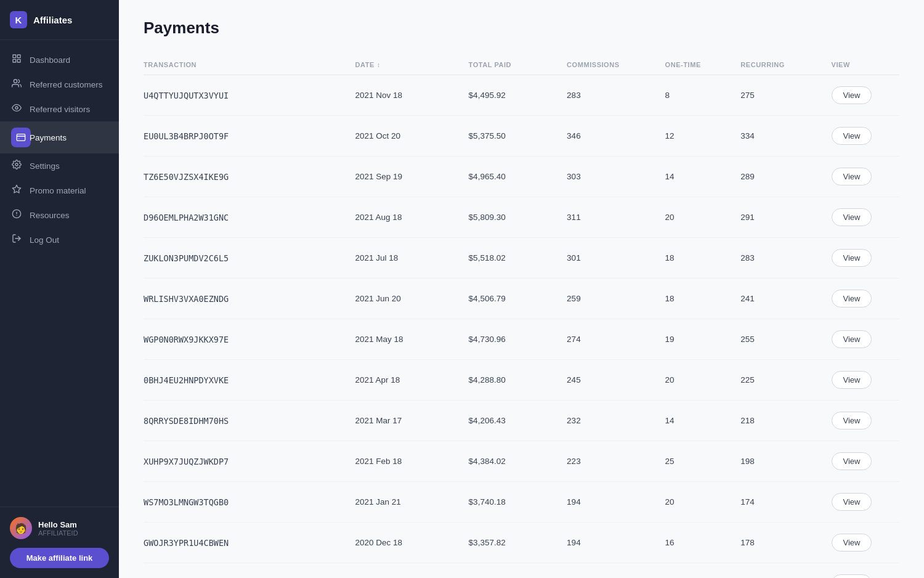  I want to click on sidebar-item-label: Dashboard, so click(50, 60).